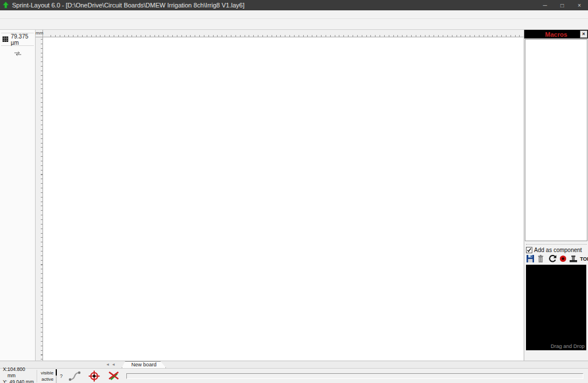 Image resolution: width=588 pixels, height=383 pixels. I want to click on add-as-component-row: Add as component, so click(556, 249).